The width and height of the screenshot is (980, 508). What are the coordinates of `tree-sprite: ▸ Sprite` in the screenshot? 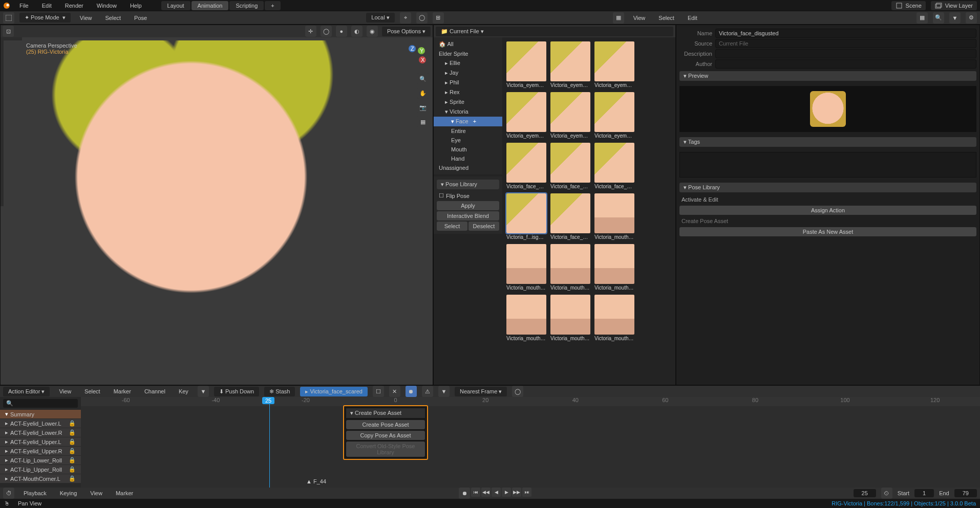 It's located at (468, 102).